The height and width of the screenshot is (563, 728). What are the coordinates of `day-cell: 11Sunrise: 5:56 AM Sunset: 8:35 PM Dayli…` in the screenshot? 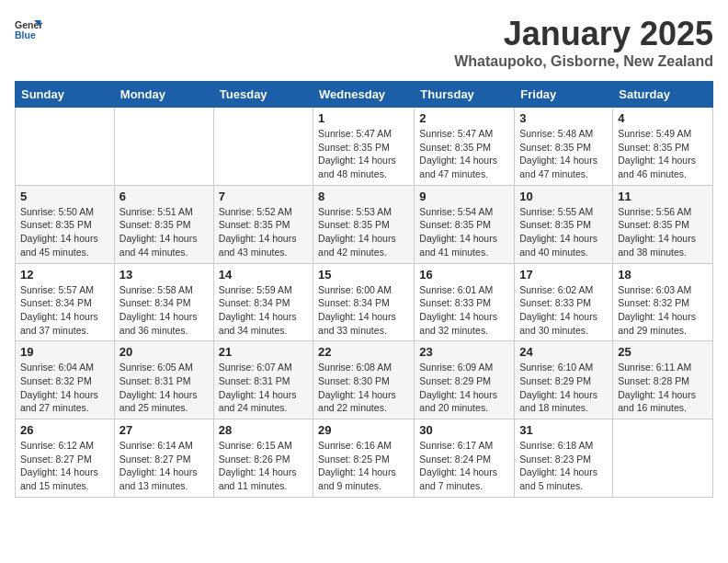 It's located at (664, 224).